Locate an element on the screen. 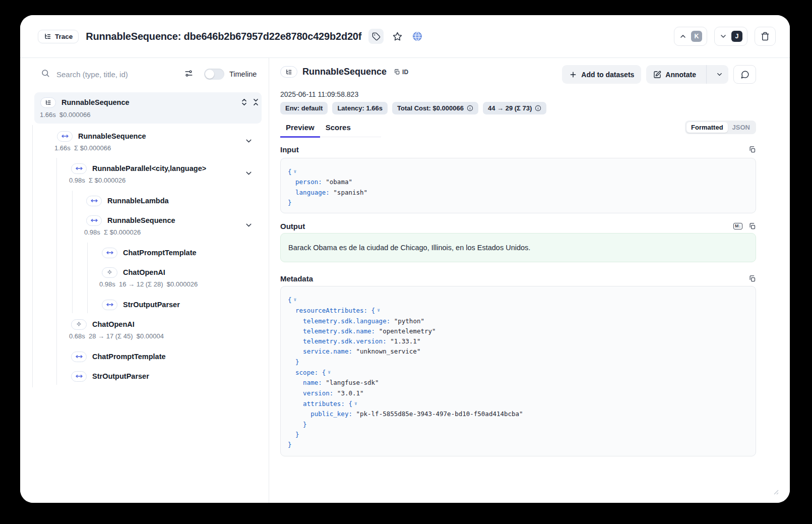 This screenshot has width=812, height=524. fold-all-icon is located at coordinates (256, 102).